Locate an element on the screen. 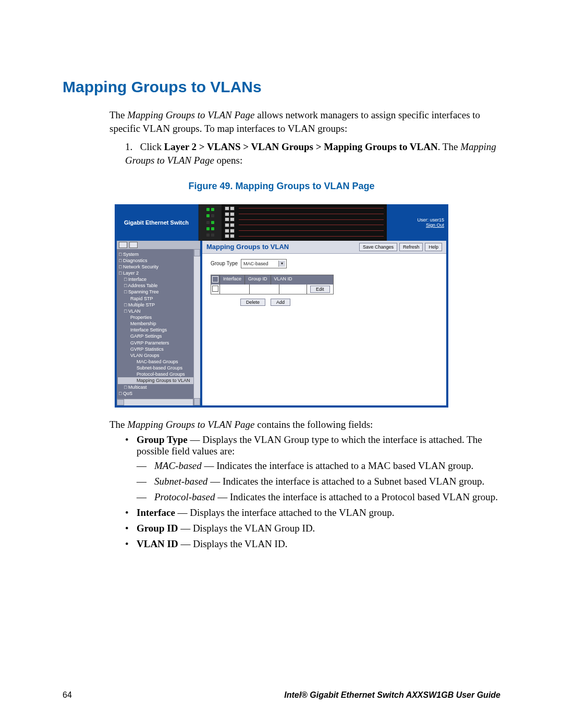  col-checkbox is located at coordinates (216, 280).